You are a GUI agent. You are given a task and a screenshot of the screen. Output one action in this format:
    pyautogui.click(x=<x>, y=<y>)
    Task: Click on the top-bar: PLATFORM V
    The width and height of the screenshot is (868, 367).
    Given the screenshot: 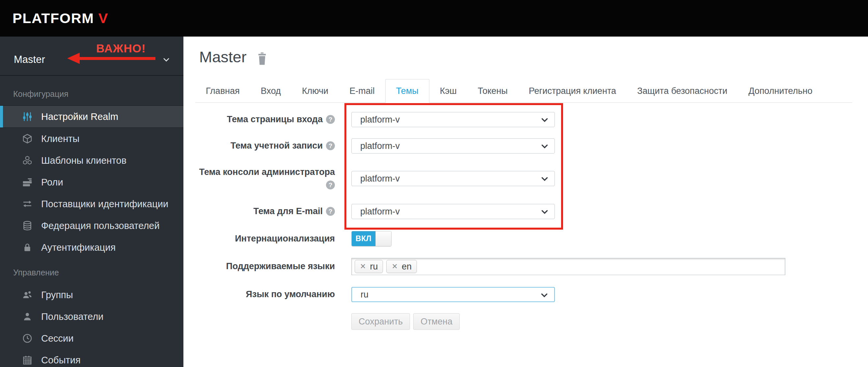 What is the action you would take?
    pyautogui.click(x=434, y=18)
    